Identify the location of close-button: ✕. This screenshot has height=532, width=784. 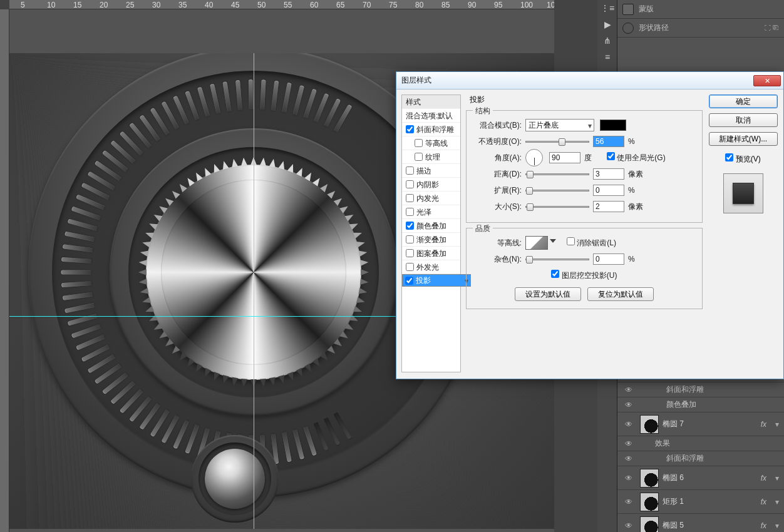
(767, 81).